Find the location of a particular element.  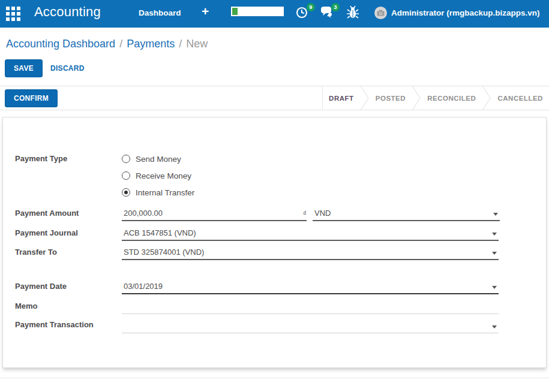

payment-date-input: 03/01/2019 is located at coordinates (310, 287).